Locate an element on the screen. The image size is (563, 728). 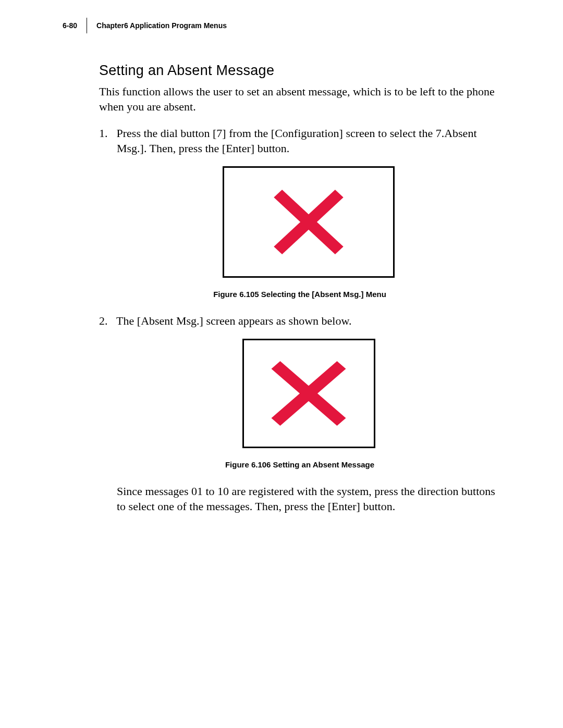
figure-2-box is located at coordinates (309, 393).